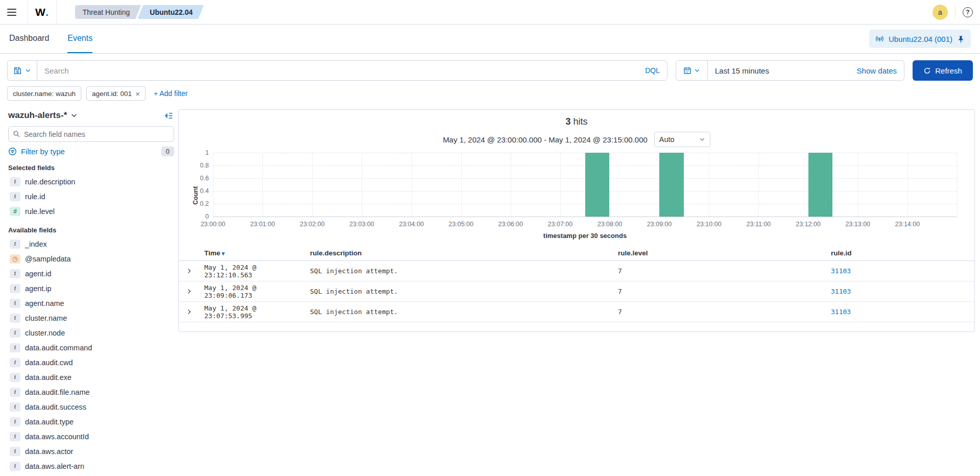 Image resolution: width=980 pixels, height=476 pixels. I want to click on field-item: # rule.level, so click(91, 211).